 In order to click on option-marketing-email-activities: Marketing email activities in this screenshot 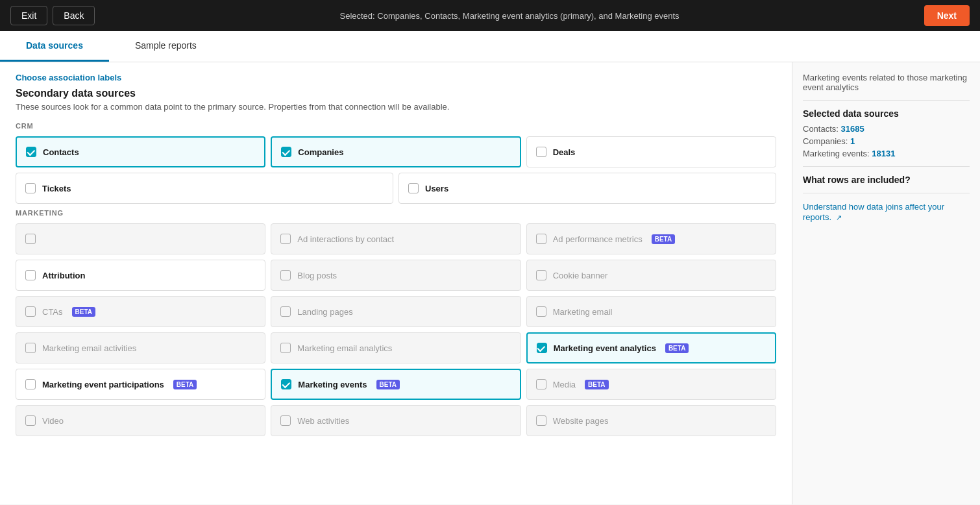, I will do `click(140, 348)`.